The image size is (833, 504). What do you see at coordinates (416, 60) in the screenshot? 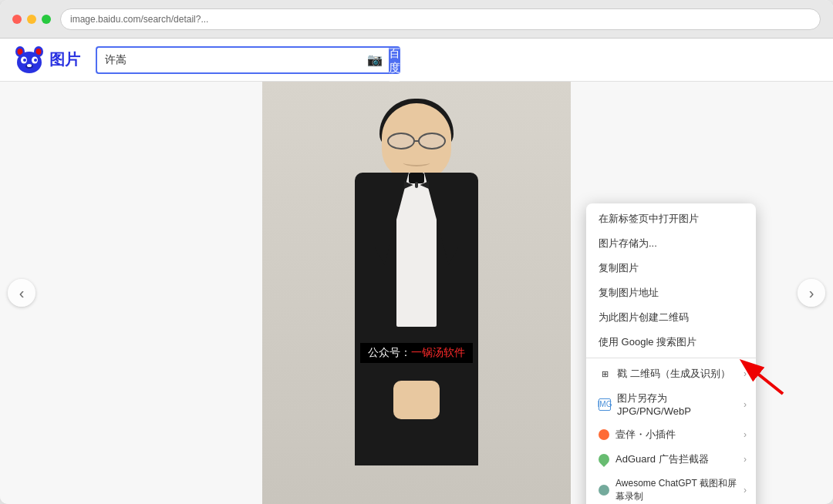
I see `baidu-header: 图片 许嵩 📷 百度一下` at bounding box center [416, 60].